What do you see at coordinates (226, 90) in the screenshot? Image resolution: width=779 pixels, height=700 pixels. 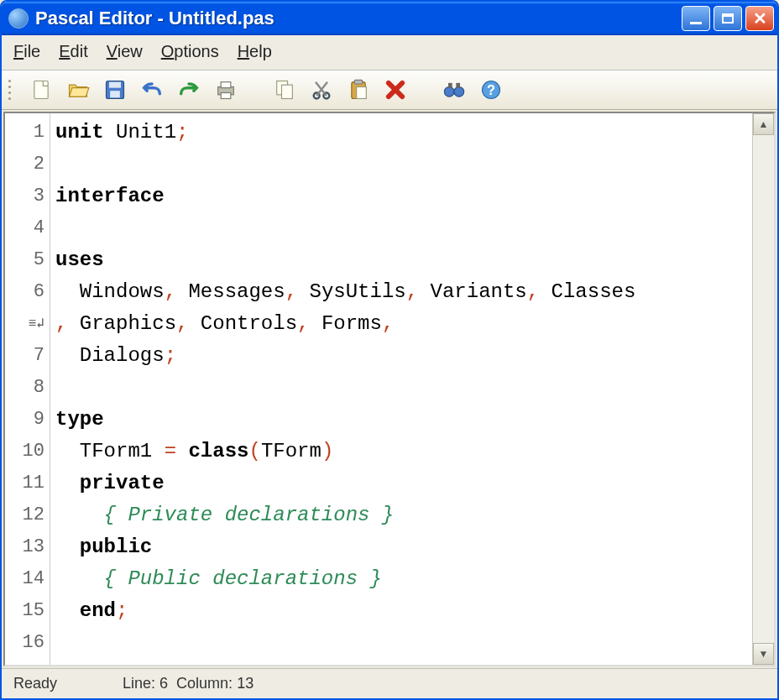 I see `print-button` at bounding box center [226, 90].